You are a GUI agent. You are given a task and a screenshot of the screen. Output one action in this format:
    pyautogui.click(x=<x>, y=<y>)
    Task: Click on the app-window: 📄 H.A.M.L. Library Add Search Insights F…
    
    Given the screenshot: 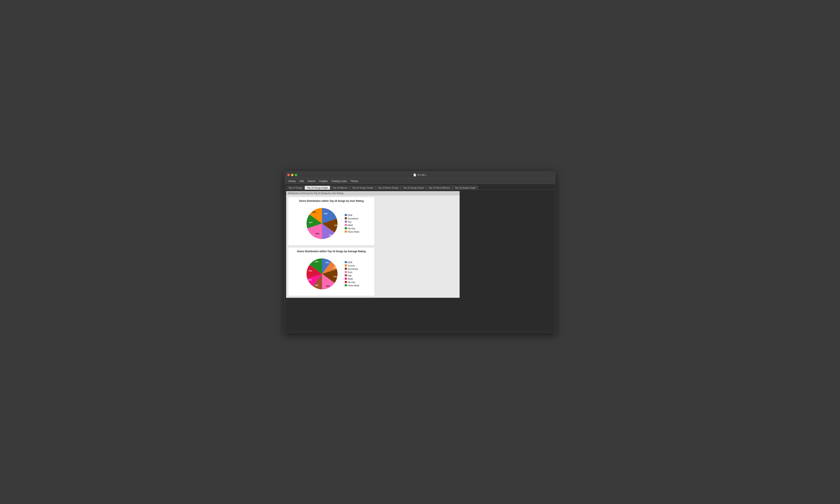 What is the action you would take?
    pyautogui.click(x=420, y=252)
    